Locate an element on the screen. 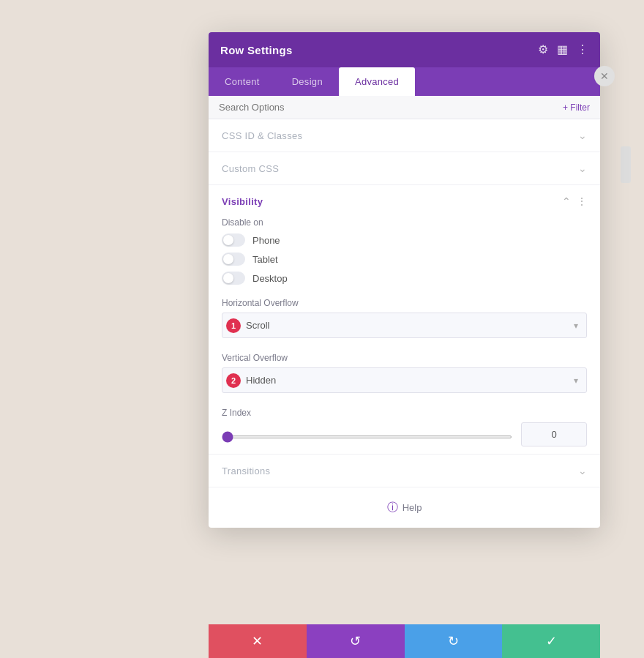 This screenshot has width=644, height=658. visibility-more-icon: ⋮ is located at coordinates (582, 201).